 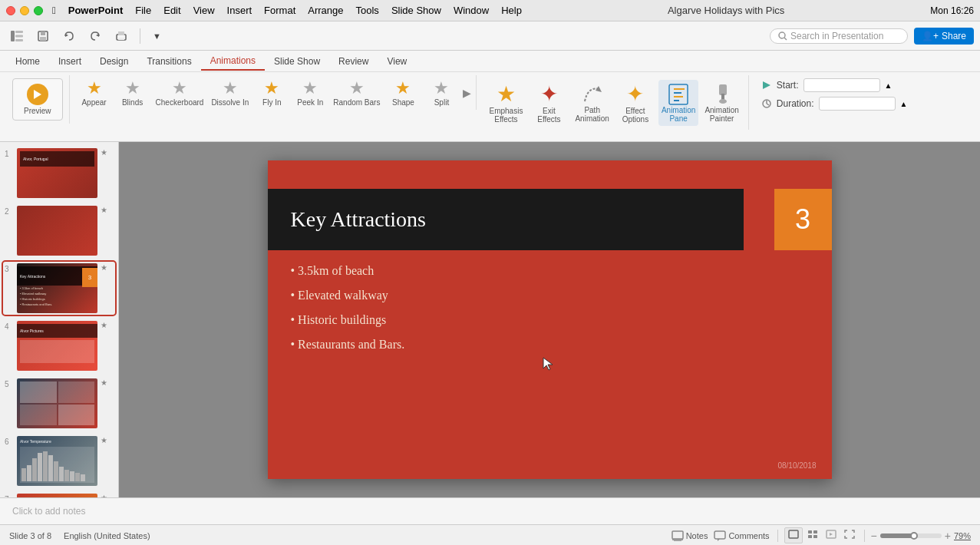 What do you see at coordinates (914, 536) in the screenshot?
I see `zoom-slider-thumb` at bounding box center [914, 536].